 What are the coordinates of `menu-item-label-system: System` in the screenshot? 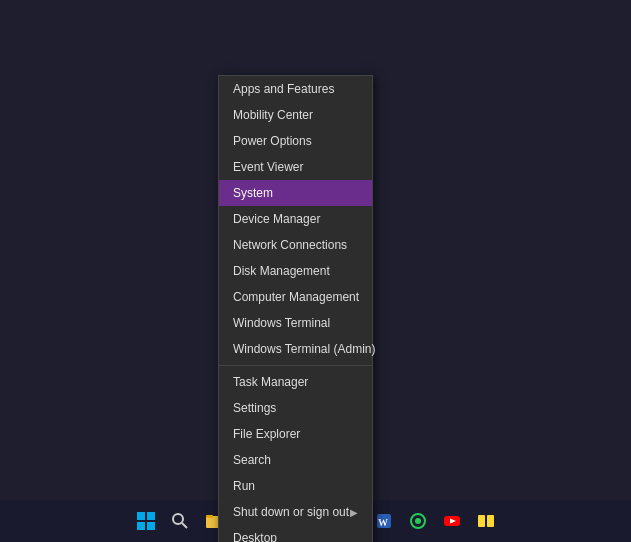 It's located at (253, 193).